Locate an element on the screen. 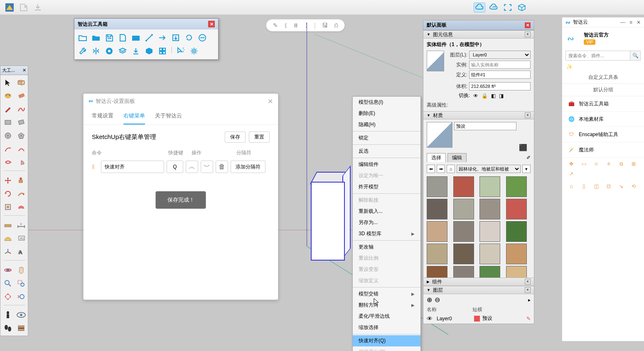  visibility-icon: 👁 is located at coordinates (476, 96).